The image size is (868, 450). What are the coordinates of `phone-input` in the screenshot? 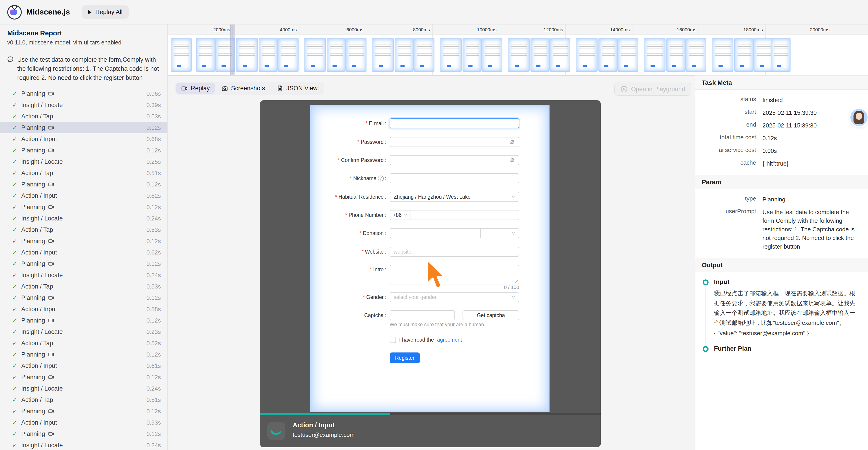 It's located at (465, 215).